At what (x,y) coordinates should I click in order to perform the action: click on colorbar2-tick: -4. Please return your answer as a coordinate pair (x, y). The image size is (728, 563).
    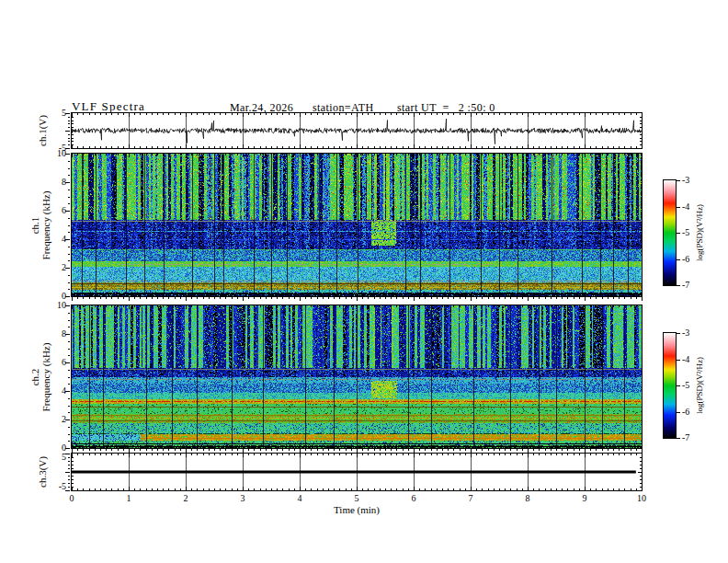
    Looking at the image, I should click on (686, 360).